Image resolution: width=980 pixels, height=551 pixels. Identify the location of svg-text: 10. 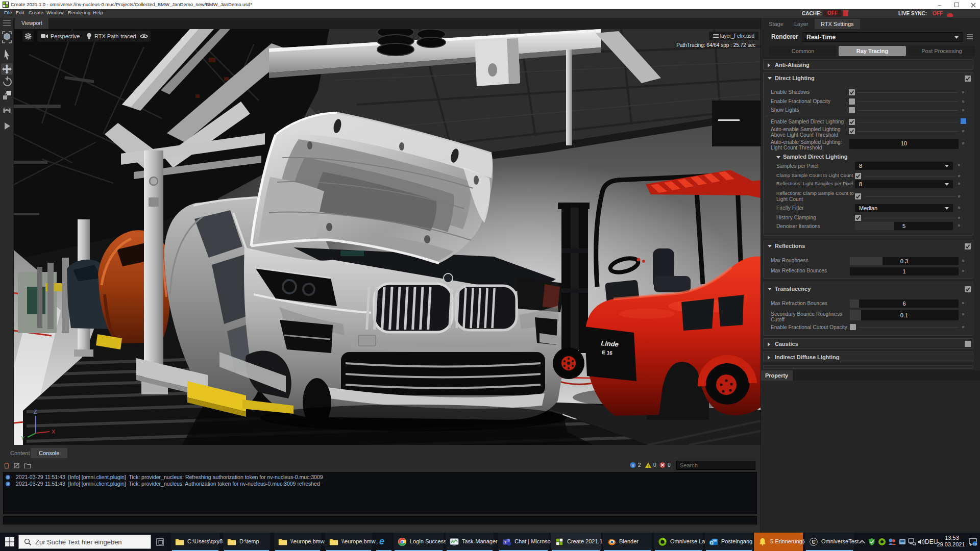
(975, 544).